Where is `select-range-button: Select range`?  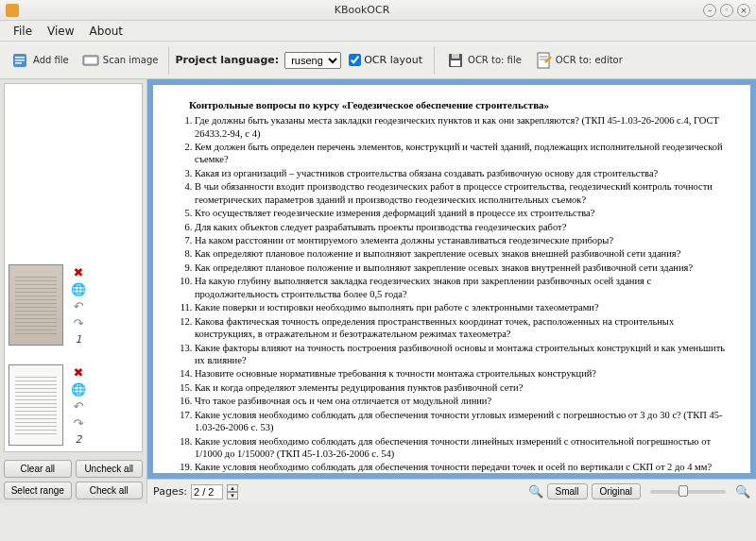
select-range-button: Select range is located at coordinates (38, 491).